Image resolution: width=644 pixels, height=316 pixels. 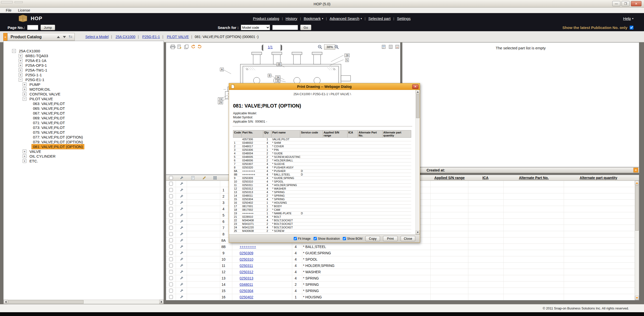 What do you see at coordinates (637, 240) in the screenshot?
I see `parts-table-scrollbar` at bounding box center [637, 240].